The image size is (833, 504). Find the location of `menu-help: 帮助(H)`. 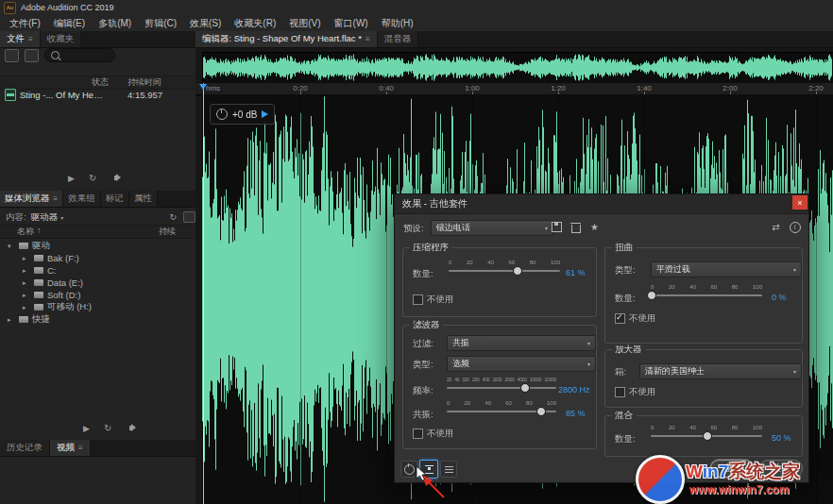

menu-help: 帮助(H) is located at coordinates (398, 24).